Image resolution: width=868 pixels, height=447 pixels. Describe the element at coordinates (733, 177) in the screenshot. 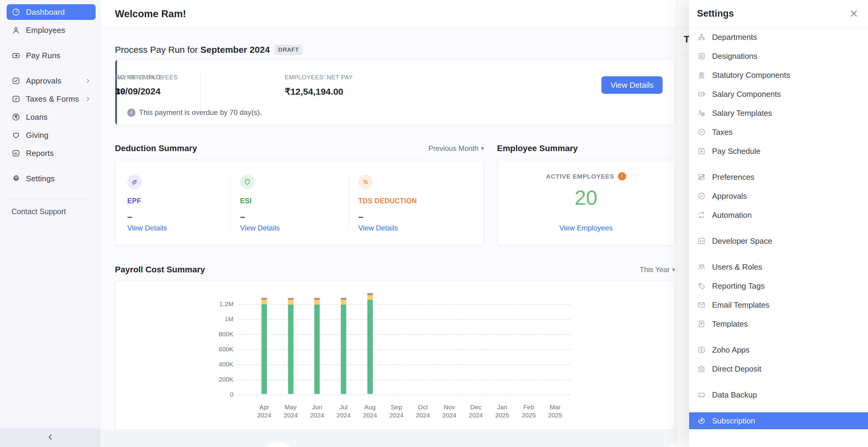

I see `settings-item-label: Preferences` at that location.